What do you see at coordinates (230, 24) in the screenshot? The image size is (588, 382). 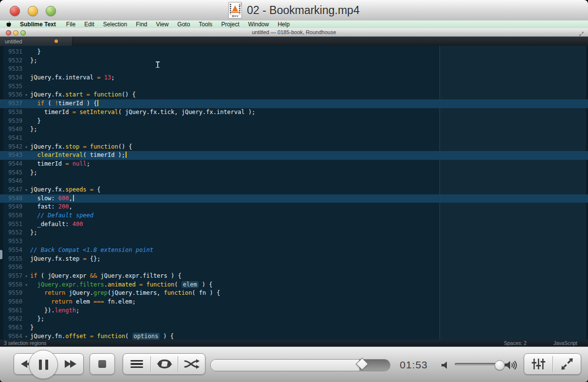 I see `menu-item-project: Project` at bounding box center [230, 24].